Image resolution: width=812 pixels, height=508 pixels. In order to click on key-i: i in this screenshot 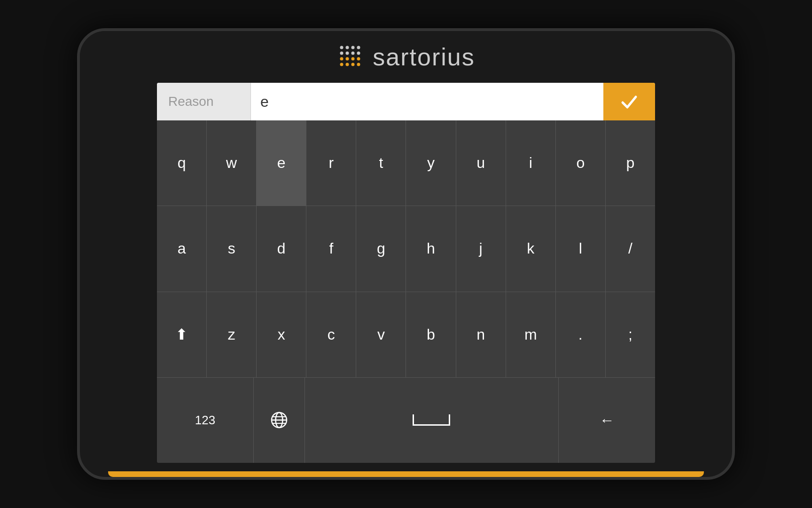, I will do `click(531, 163)`.